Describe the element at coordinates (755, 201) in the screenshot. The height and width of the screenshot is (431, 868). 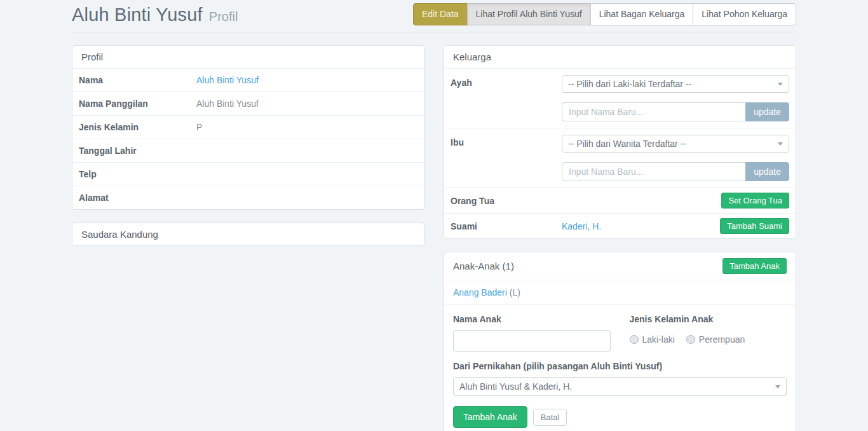
I see `set-orang-tua-button: Set Orang Tua` at that location.